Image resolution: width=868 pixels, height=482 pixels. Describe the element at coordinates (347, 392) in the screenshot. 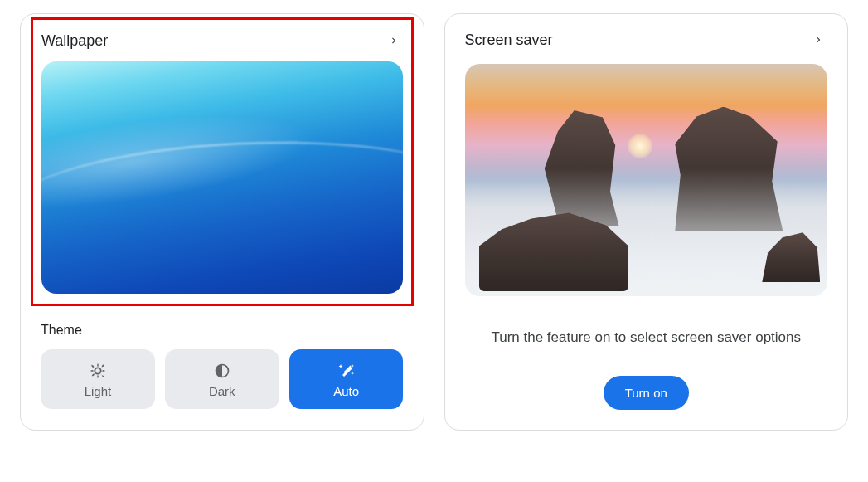

I see `theme-auto-label: Auto` at that location.